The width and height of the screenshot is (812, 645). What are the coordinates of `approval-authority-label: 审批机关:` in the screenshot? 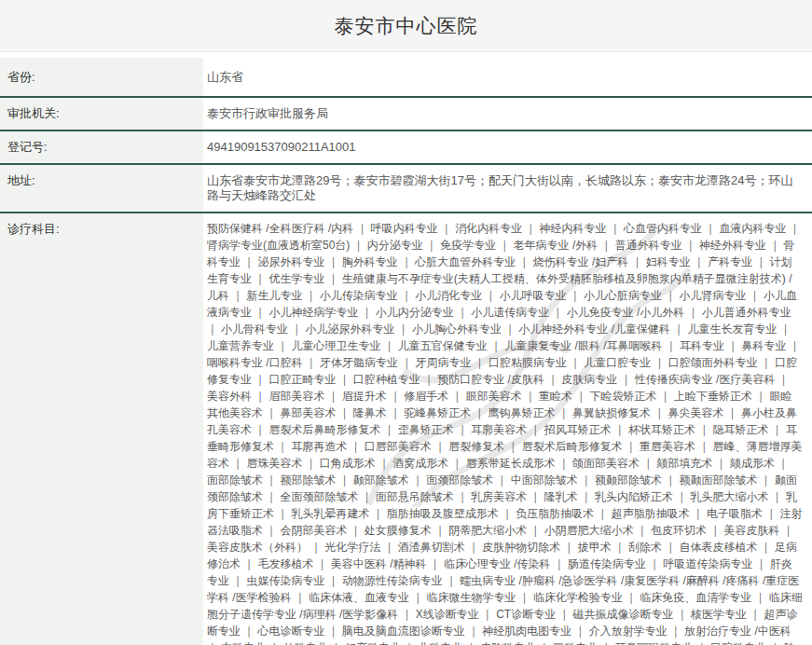 It's located at (102, 114).